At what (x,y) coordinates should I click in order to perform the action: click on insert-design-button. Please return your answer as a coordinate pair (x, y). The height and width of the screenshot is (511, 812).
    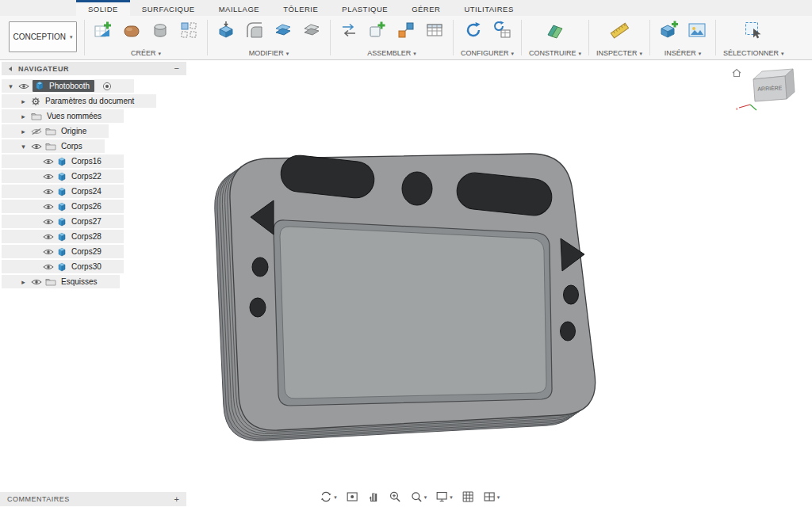
    Looking at the image, I should click on (668, 30).